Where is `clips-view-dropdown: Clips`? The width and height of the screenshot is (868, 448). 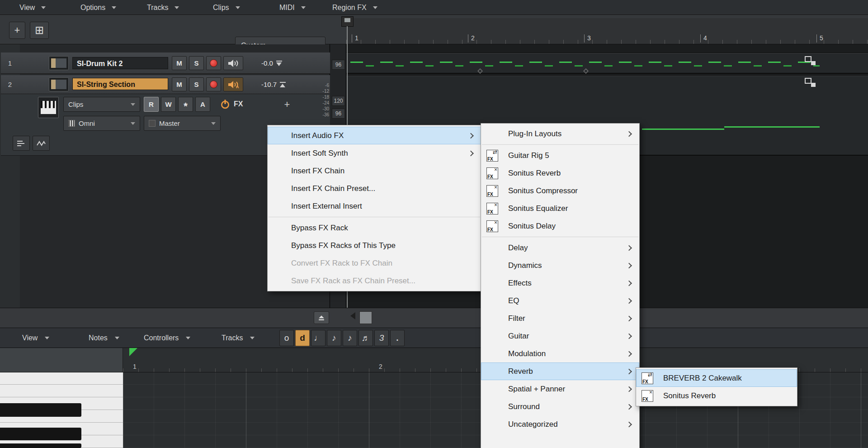 clips-view-dropdown: Clips is located at coordinates (102, 104).